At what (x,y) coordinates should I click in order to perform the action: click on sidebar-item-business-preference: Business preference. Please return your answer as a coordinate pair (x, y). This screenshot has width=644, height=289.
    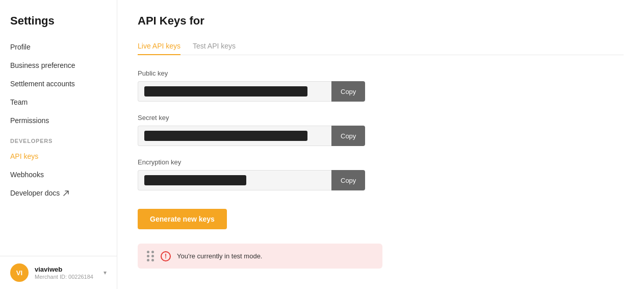
    Looking at the image, I should click on (58, 65).